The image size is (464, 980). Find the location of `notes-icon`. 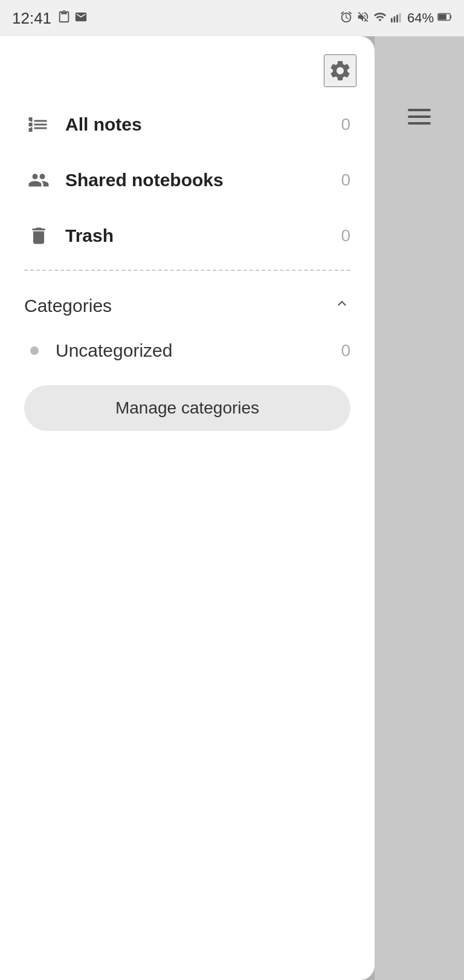

notes-icon is located at coordinates (39, 125).